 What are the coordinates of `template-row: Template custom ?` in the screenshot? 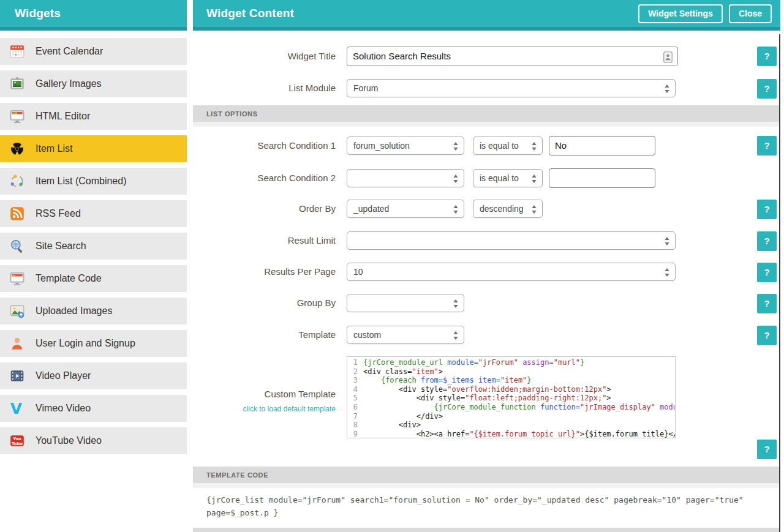 It's located at (486, 335).